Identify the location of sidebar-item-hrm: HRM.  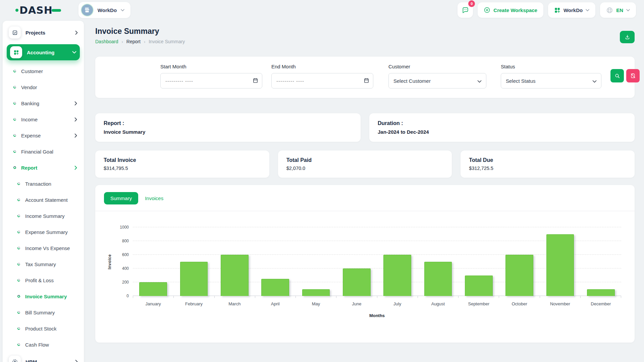
(43, 358).